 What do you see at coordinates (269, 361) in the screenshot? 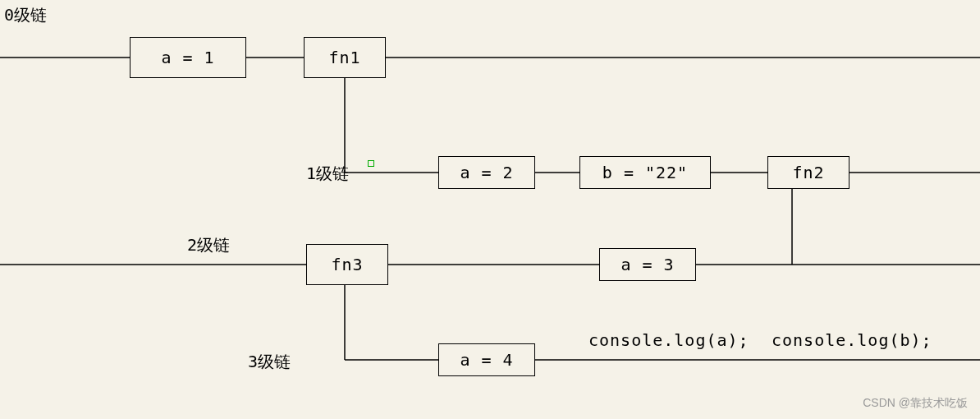
I see `level3-label: 3级链` at bounding box center [269, 361].